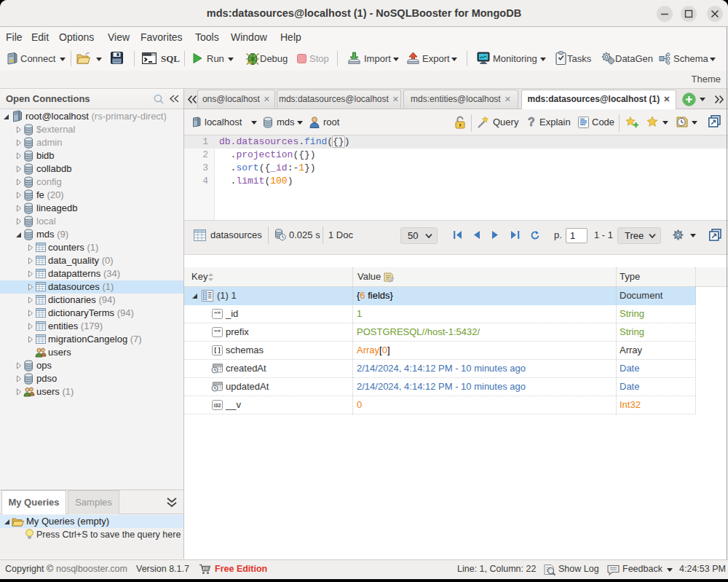 The image size is (728, 582). Describe the element at coordinates (218, 405) in the screenshot. I see `svg-text: i32` at that location.